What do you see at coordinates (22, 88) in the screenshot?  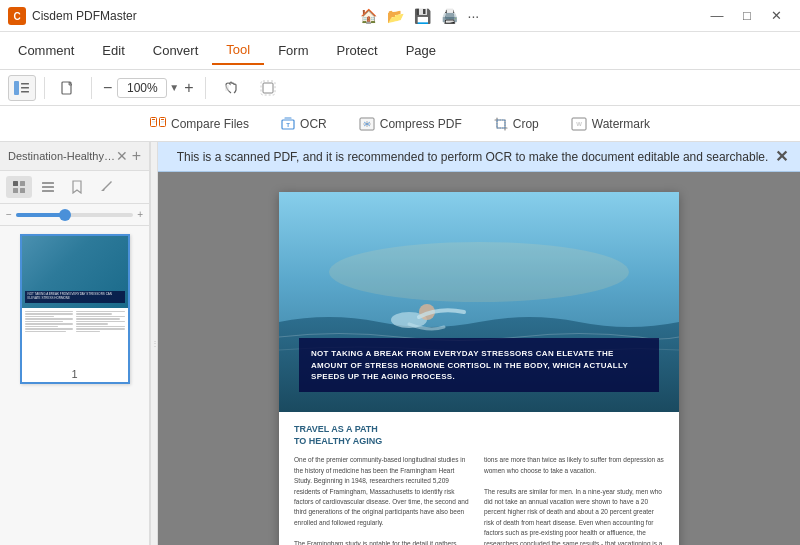 I see `sidebar-toggle-button` at bounding box center [22, 88].